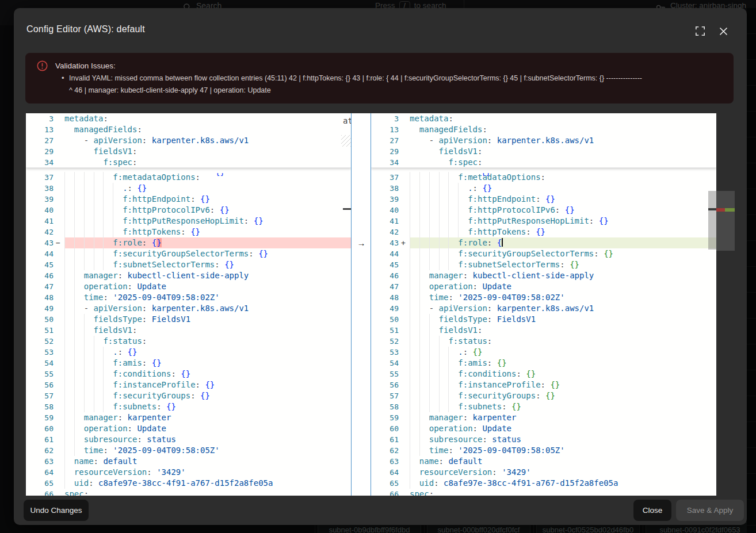 The image size is (756, 533). What do you see at coordinates (361, 243) in the screenshot?
I see `revert-change-arrow: →` at bounding box center [361, 243].